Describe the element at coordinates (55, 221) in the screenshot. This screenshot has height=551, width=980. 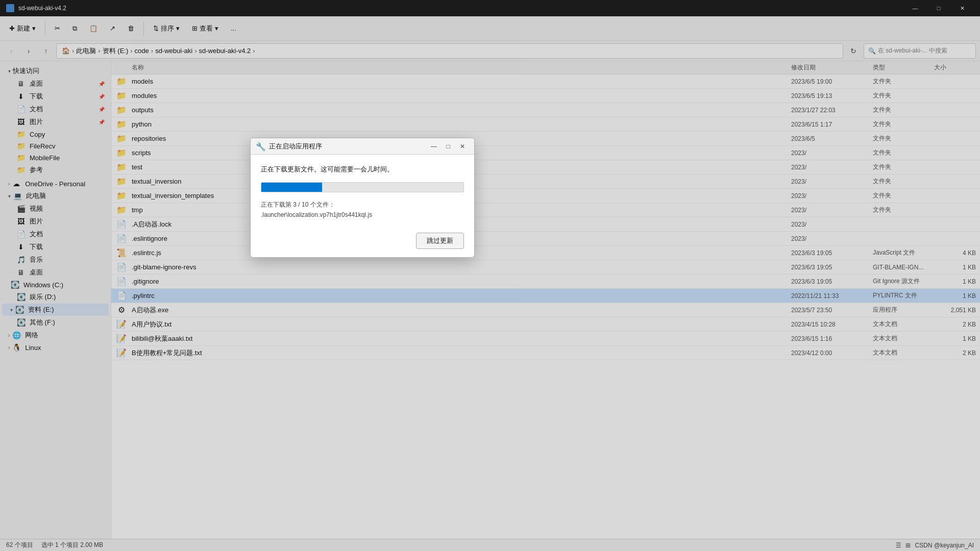
I see `sidebar-item-pics2: 🖼 图片` at that location.